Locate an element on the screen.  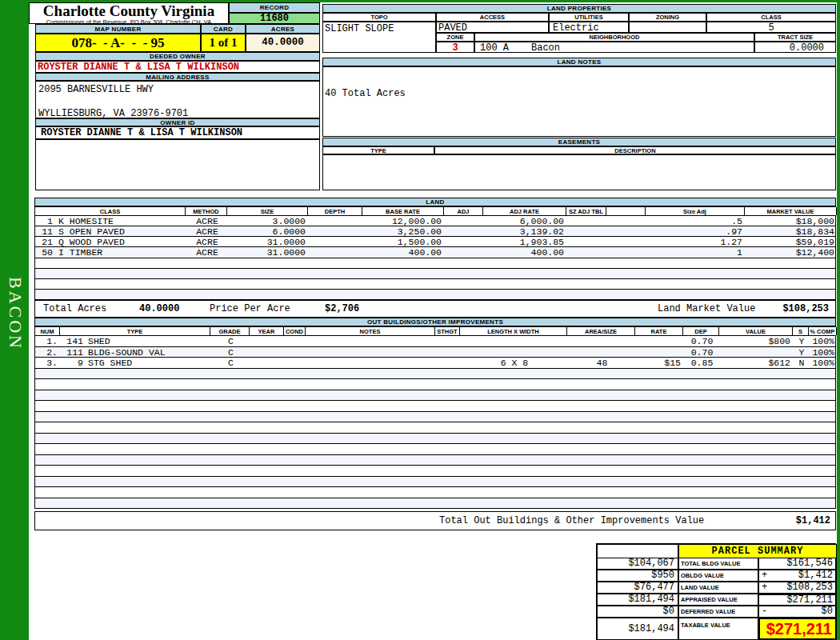
land-row: 11S OPEN PAVED ACRE 6.0000 3,250.00 3,13… is located at coordinates (435, 232).